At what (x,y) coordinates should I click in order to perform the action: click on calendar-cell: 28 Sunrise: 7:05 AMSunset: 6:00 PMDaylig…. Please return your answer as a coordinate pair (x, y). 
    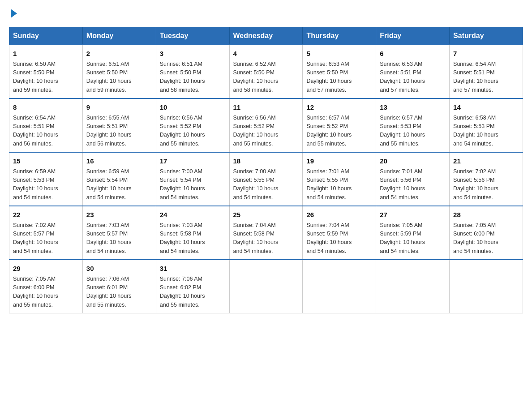
    Looking at the image, I should click on (486, 233).